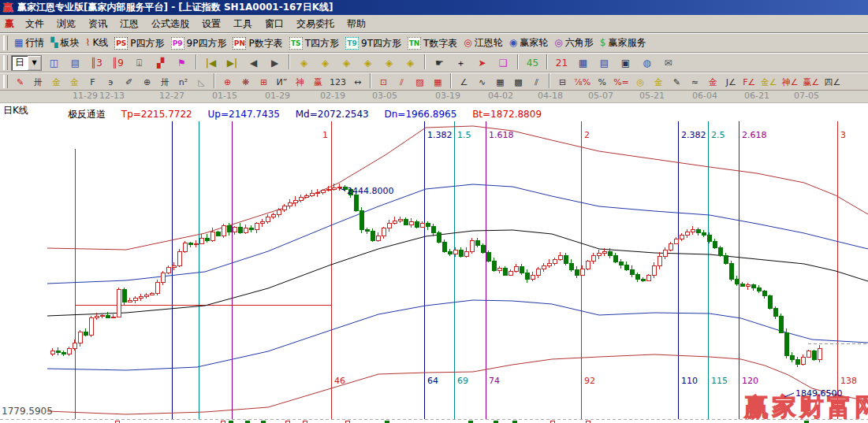 Image resolution: width=868 pixels, height=423 pixels. I want to click on calendar-button: 21, so click(561, 63).